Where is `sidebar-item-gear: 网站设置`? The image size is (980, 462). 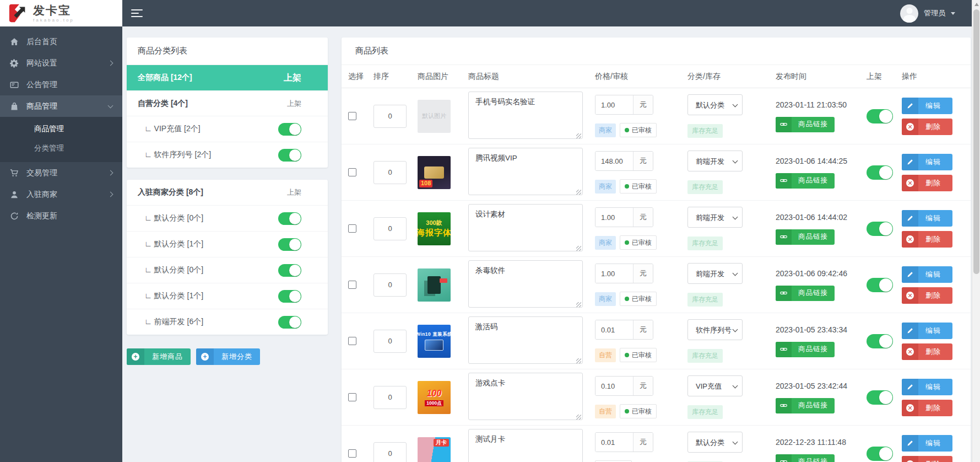
sidebar-item-gear: 网站设置 is located at coordinates (61, 63).